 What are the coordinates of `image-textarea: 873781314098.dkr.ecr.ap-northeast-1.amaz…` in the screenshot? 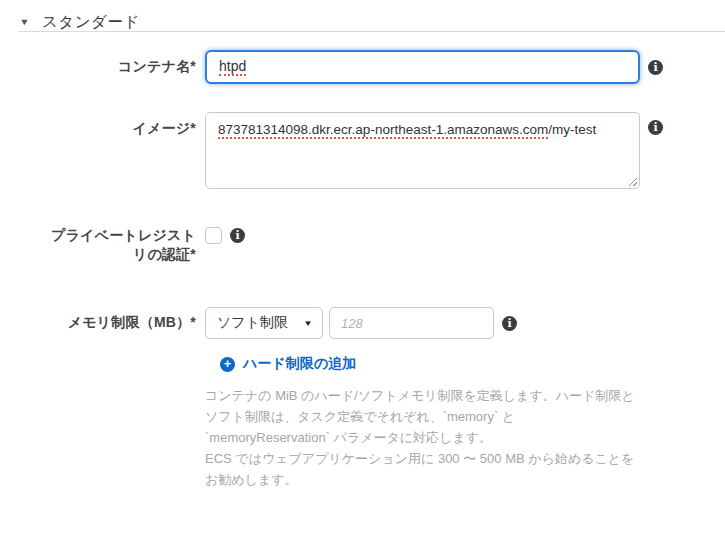 It's located at (422, 150).